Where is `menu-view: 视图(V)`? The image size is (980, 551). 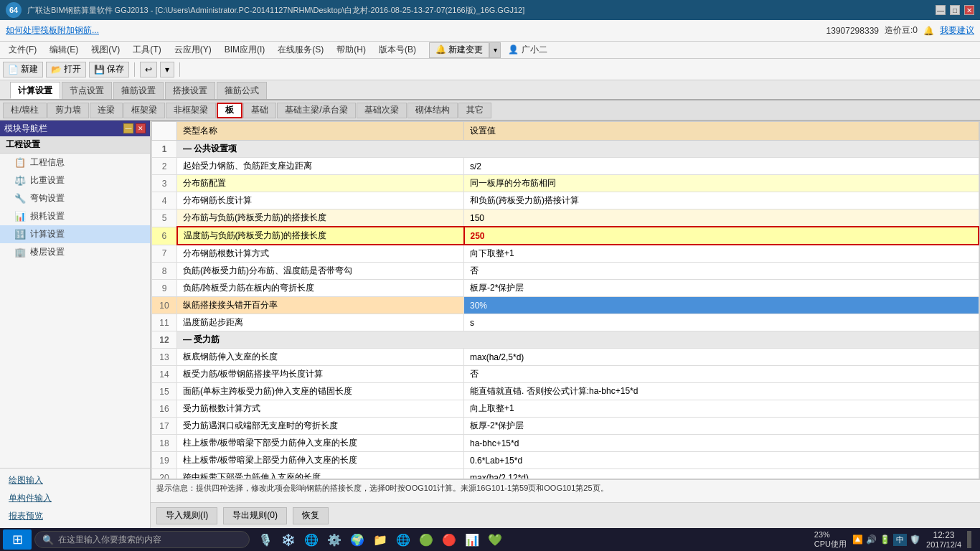 menu-view: 视图(V) is located at coordinates (105, 50).